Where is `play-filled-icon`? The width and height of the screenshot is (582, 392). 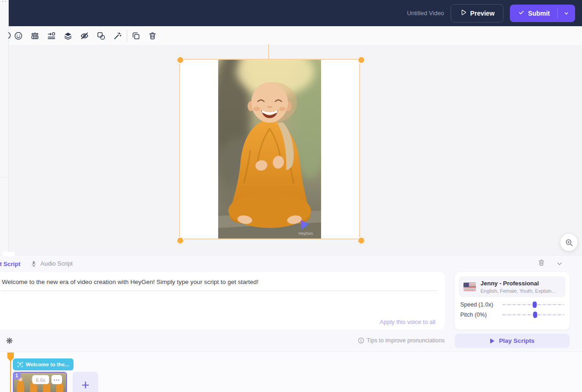
play-filled-icon is located at coordinates (492, 341).